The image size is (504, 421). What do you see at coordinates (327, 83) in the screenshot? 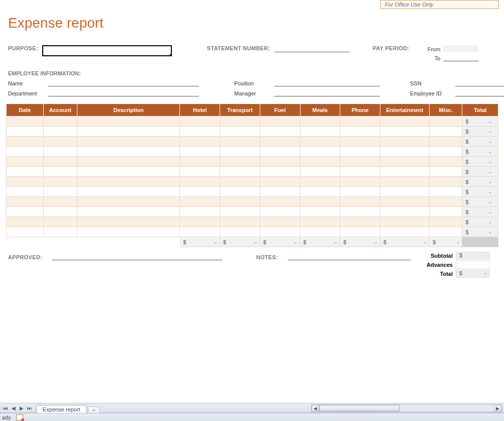
I see `position-input` at bounding box center [327, 83].